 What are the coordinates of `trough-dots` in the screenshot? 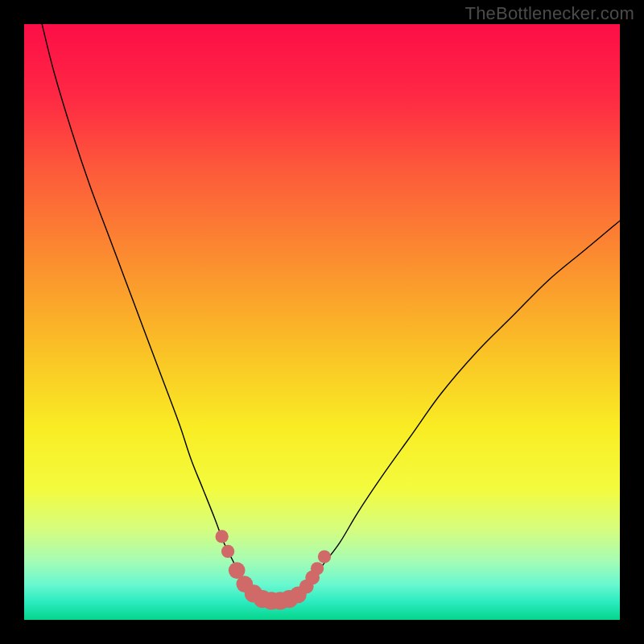 It's located at (274, 570).